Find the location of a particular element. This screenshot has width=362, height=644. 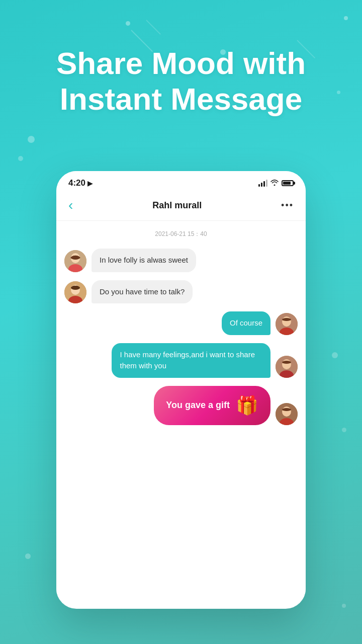

status-icons is located at coordinates (276, 183).